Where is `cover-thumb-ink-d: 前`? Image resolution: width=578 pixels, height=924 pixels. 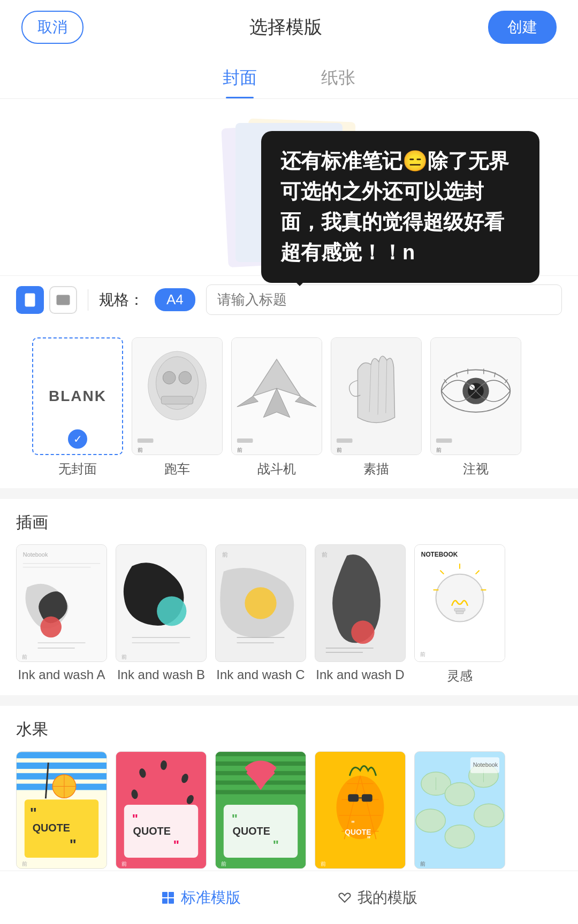
cover-thumb-ink-d: 前 is located at coordinates (360, 603).